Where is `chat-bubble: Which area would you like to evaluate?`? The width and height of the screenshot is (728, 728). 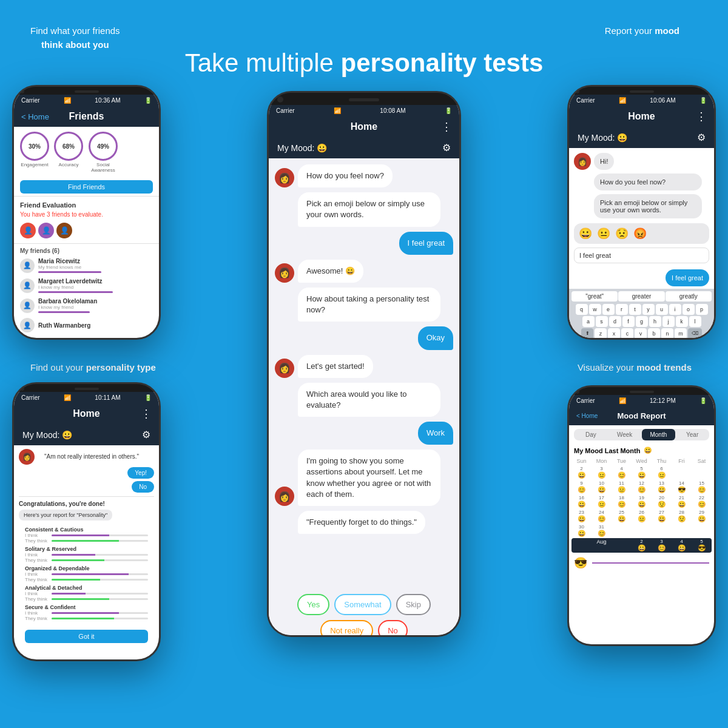 chat-bubble: Which area would you like to evaluate? is located at coordinates (369, 400).